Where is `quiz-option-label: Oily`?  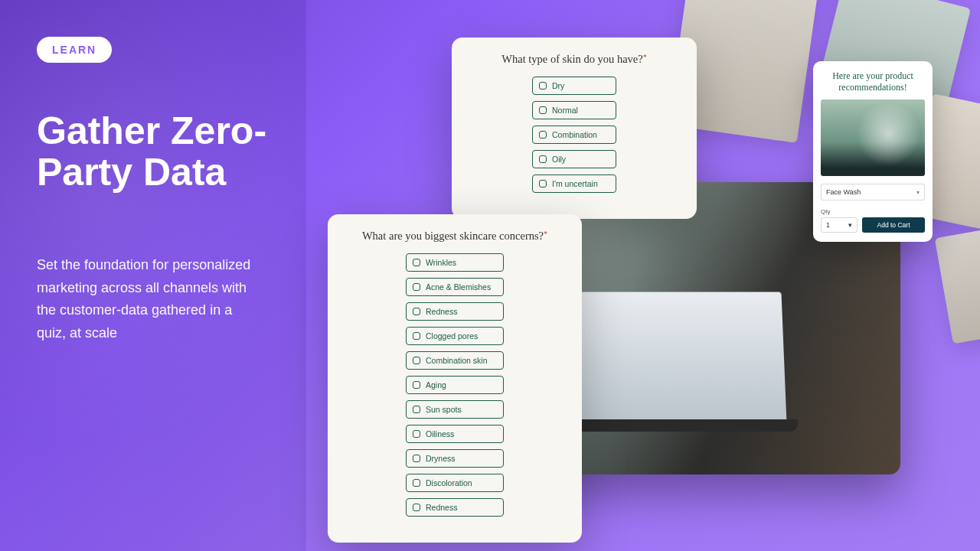
quiz-option-label: Oily is located at coordinates (559, 159).